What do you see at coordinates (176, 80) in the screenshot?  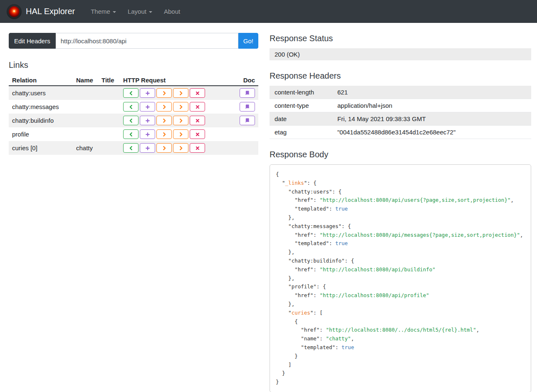 I see `column-header-http-request: HTTP Request` at bounding box center [176, 80].